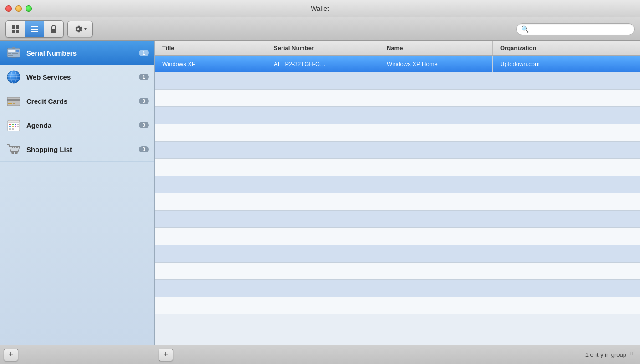 The height and width of the screenshot is (364, 640). I want to click on sidebar-item-web-services: Web Services 1, so click(77, 77).